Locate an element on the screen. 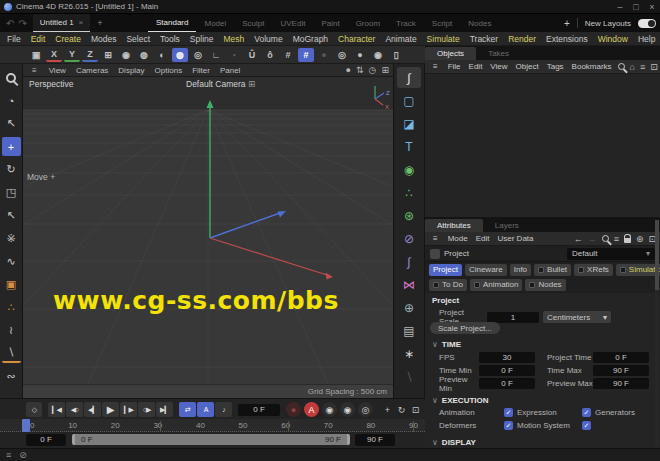 The image size is (660, 461). layout-nodes: Nodes is located at coordinates (480, 23).